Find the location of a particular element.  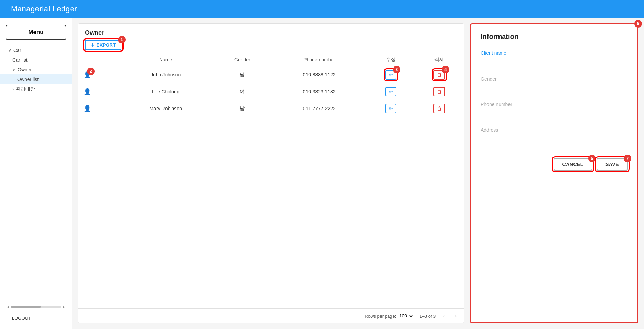

person-icon-2: 👤 is located at coordinates (87, 92).